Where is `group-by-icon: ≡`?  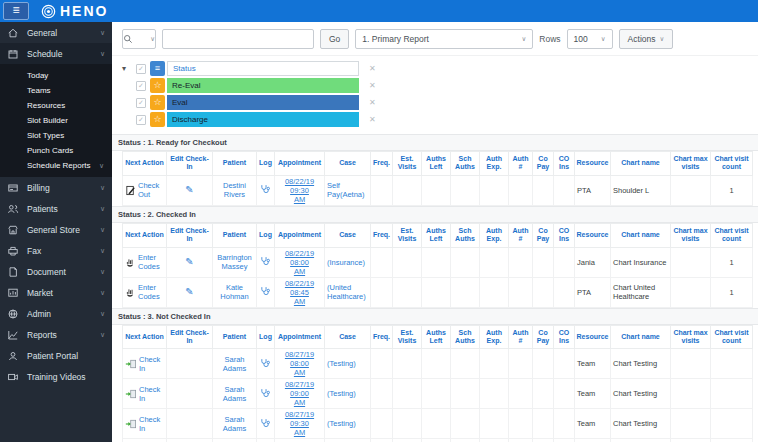 group-by-icon: ≡ is located at coordinates (158, 68).